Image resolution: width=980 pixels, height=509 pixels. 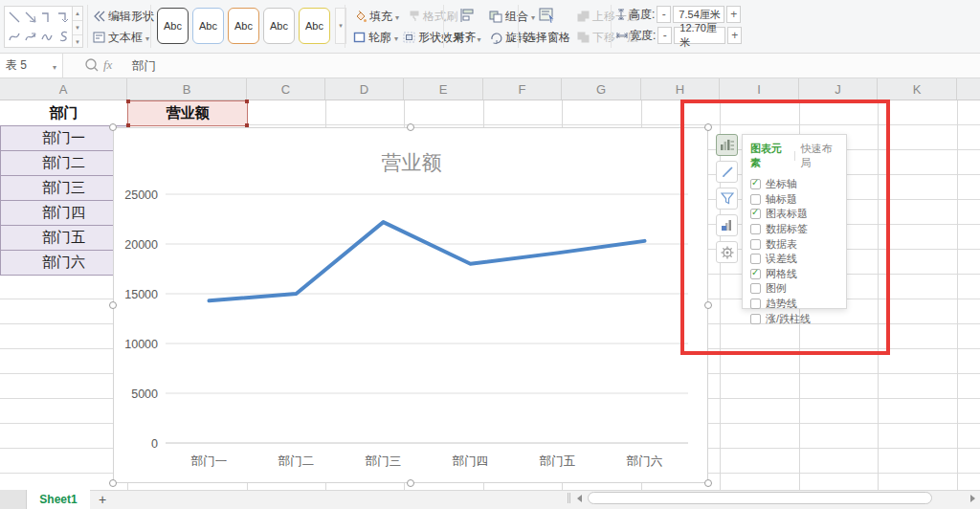 I want to click on panel-item-网格线: 网格线, so click(x=794, y=275).